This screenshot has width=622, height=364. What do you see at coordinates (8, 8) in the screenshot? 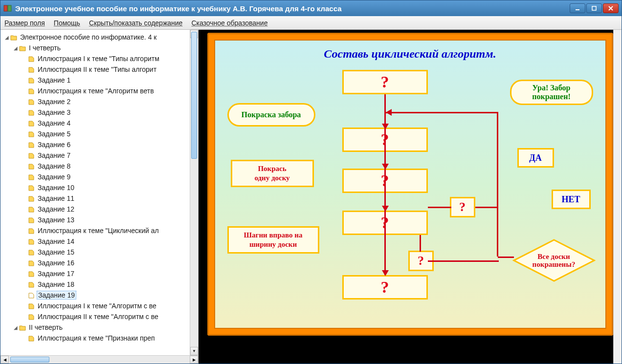
I see `app-icon` at bounding box center [8, 8].